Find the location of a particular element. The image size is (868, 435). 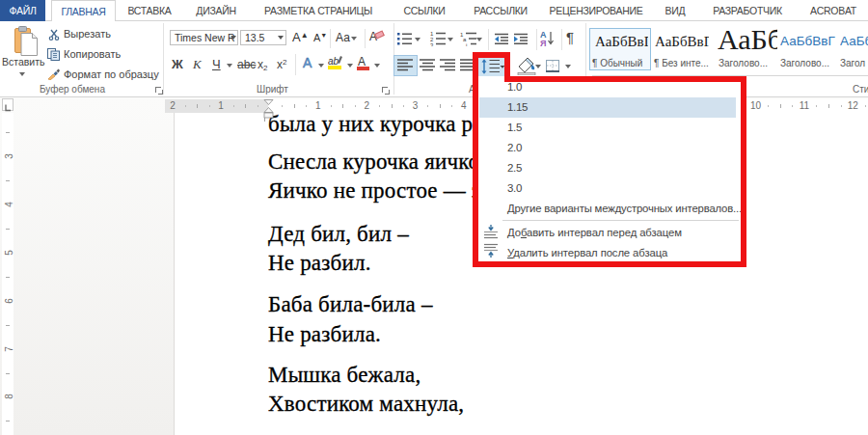

svg-text: 3 is located at coordinates (432, 44).